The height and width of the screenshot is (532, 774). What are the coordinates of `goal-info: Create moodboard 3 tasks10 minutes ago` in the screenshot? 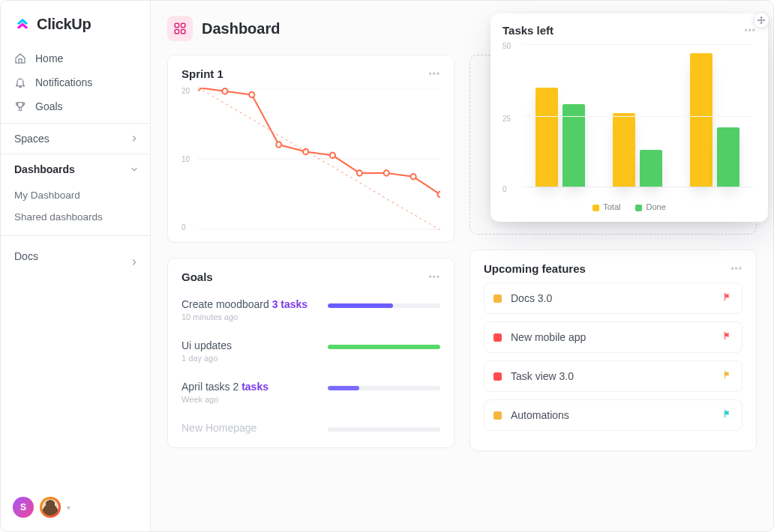 It's located at (249, 310).